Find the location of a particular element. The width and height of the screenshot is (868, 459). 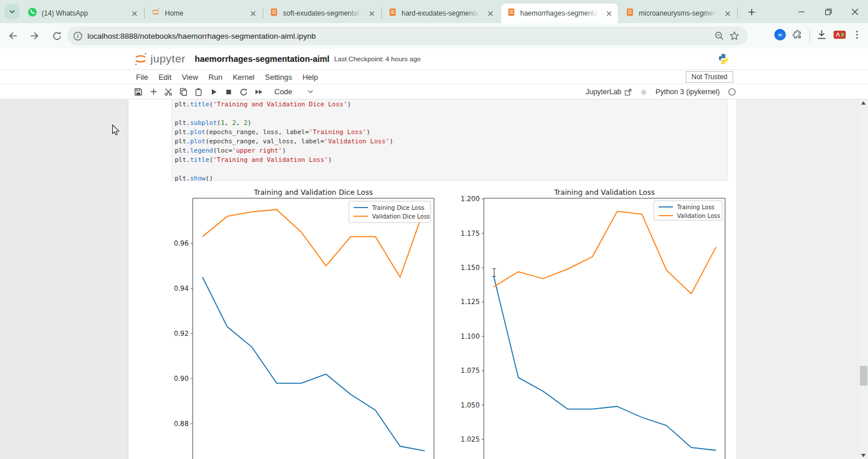

extension-icon-blue: ∞ is located at coordinates (780, 36).